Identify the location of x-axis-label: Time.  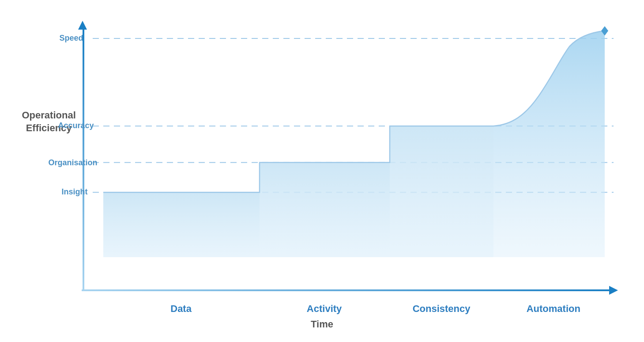
(322, 324).